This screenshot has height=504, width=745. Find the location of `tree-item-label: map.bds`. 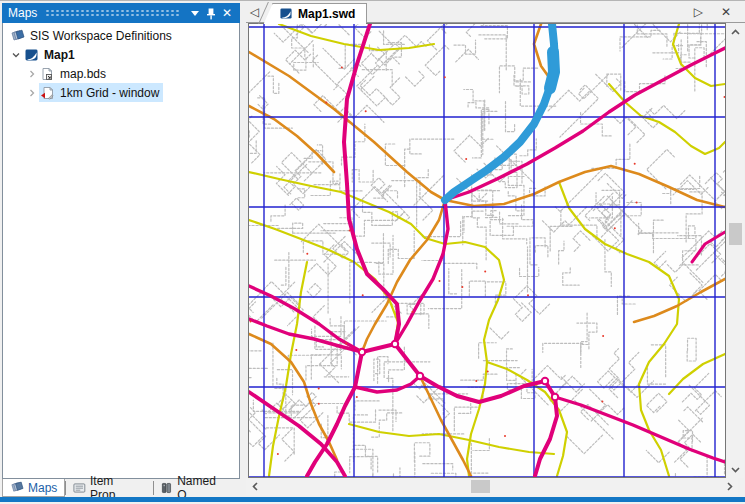

tree-item-label: map.bds is located at coordinates (83, 74).